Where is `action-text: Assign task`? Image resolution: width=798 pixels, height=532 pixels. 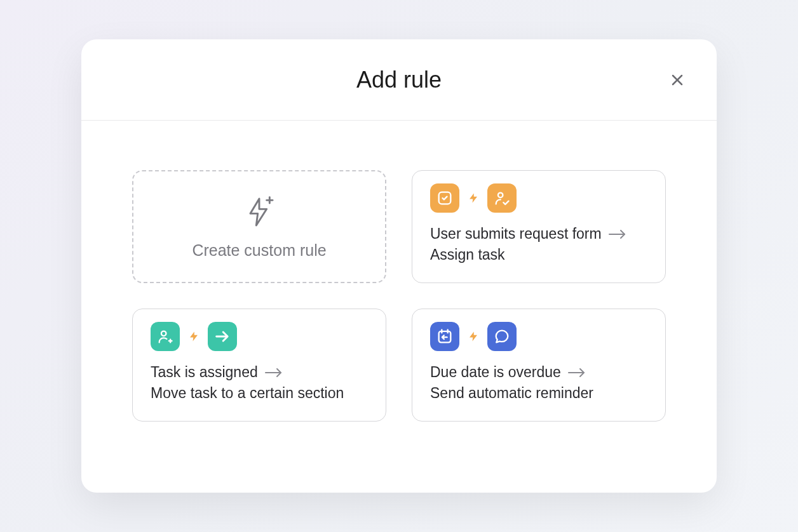
action-text: Assign task is located at coordinates (539, 255).